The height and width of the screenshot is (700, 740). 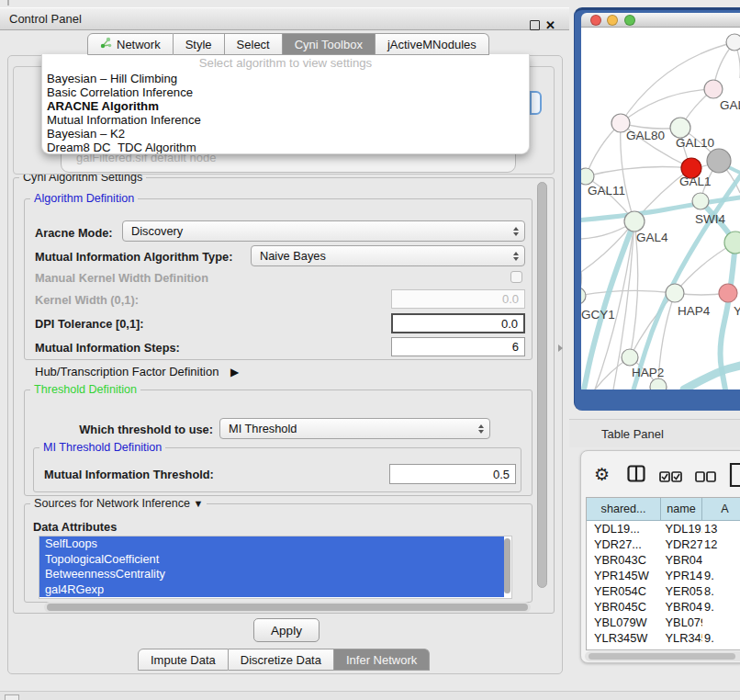 What do you see at coordinates (663, 606) in the screenshot?
I see `table-row: YBR045CYBR045C9.` at bounding box center [663, 606].